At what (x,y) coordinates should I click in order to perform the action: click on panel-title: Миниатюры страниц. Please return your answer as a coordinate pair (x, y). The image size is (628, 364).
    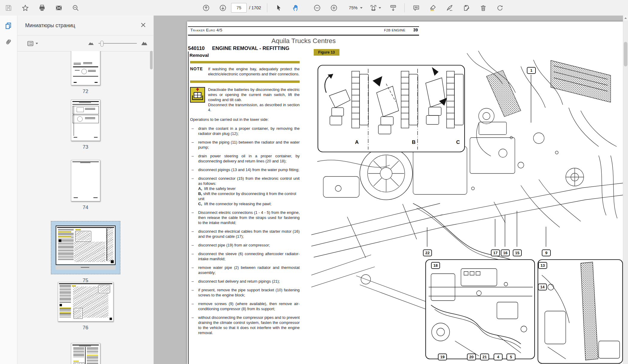
    Looking at the image, I should click on (50, 26).